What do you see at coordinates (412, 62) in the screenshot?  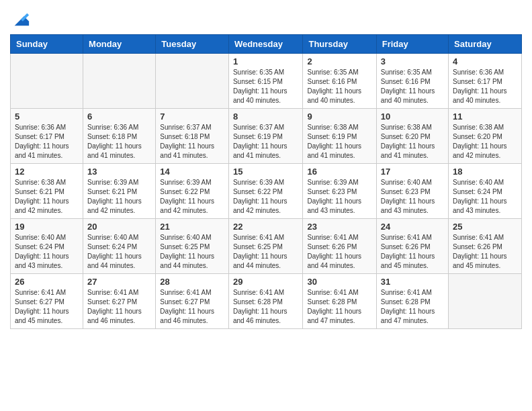 I see `day-number: 3` at bounding box center [412, 62].